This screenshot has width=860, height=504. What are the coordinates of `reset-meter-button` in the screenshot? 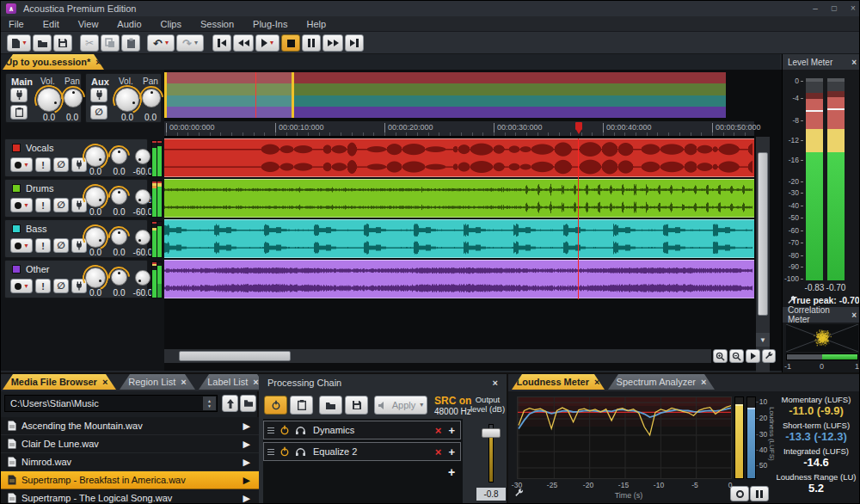 It's located at (740, 494).